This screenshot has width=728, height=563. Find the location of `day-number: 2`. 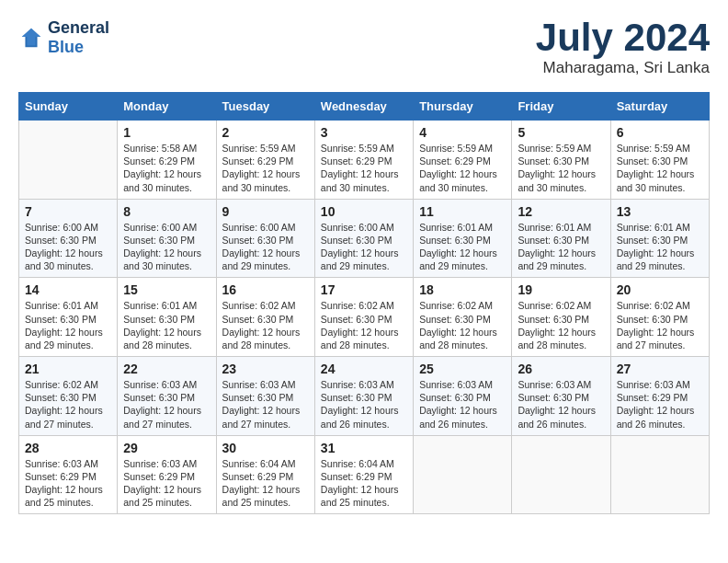

day-number: 2 is located at coordinates (266, 132).